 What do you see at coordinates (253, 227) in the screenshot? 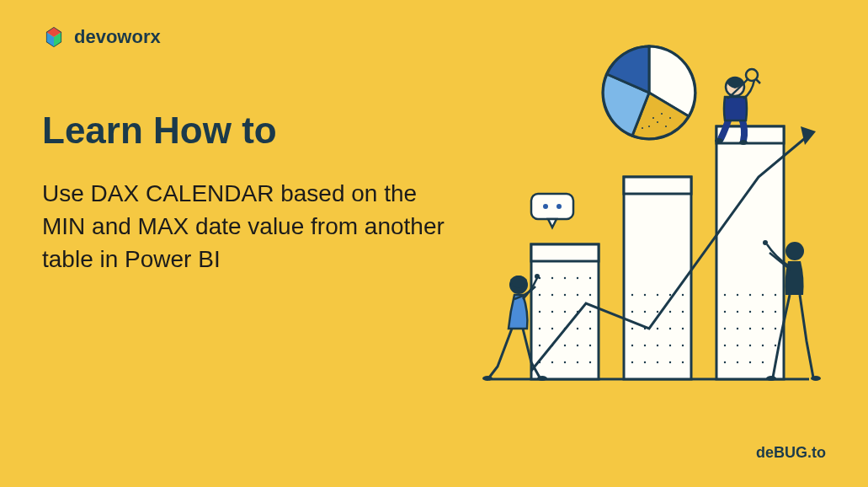
I see `page-subheading: Use DAX CALENDAR based on the MIN and MA…` at bounding box center [253, 227].